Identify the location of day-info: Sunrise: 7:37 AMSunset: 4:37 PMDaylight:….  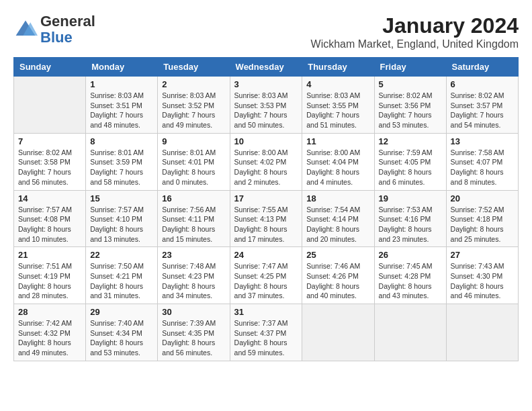
(266, 338).